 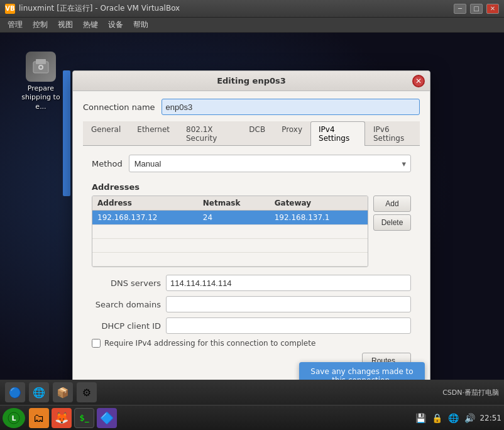 I want to click on addresses-table-wrapper: Address Netmask Gateway 192.168.137.12 2…, so click(x=230, y=231).